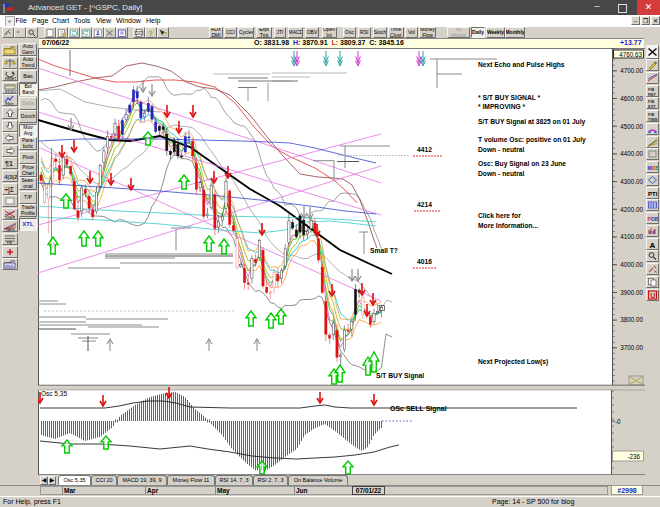 The height and width of the screenshot is (507, 660). Describe the element at coordinates (654, 168) in the screenshot. I see `svg-text: MOB` at that location.